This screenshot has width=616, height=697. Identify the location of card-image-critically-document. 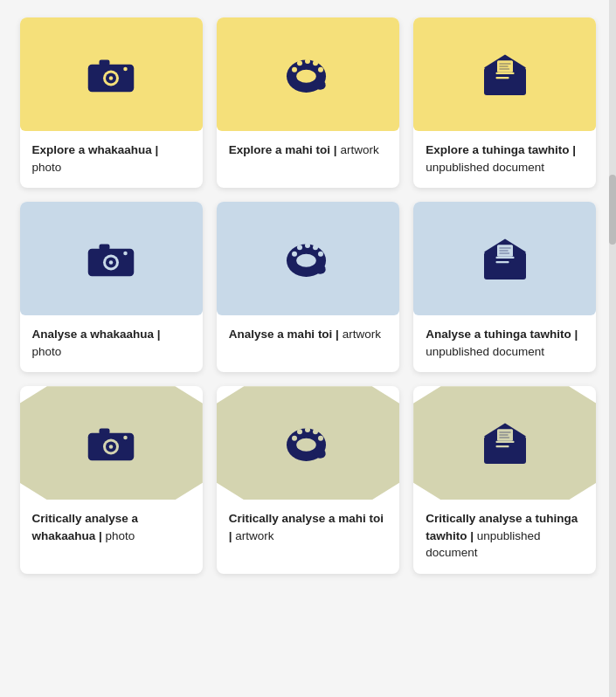
(505, 443).